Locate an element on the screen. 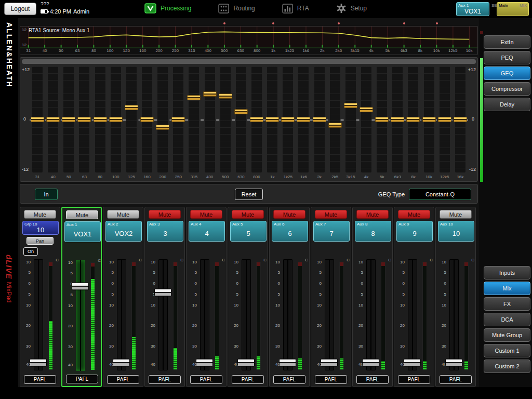 The image size is (532, 399). geq-band-1k6 is located at coordinates (303, 119).